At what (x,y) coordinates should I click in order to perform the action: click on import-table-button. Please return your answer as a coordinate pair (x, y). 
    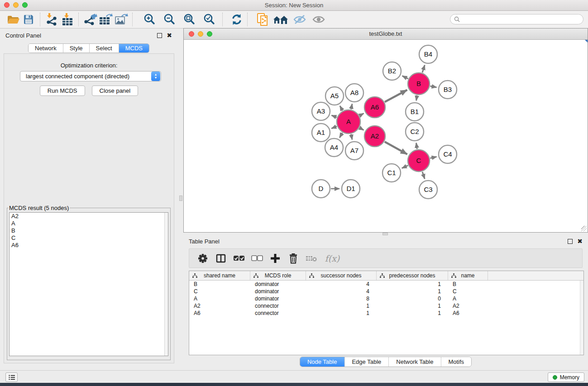
    Looking at the image, I should click on (67, 19).